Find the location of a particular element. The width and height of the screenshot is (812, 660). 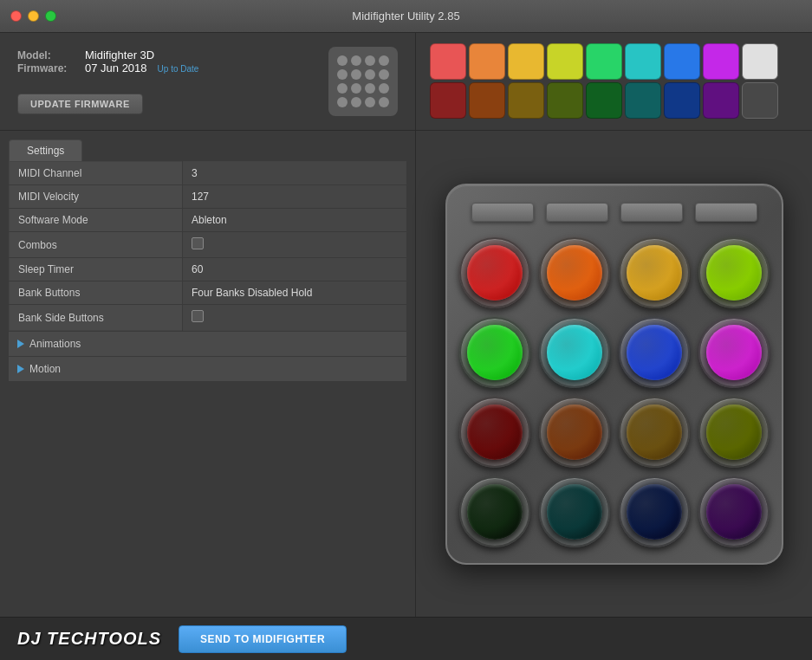

update-firmware-button: UPDATE FIRMWARE is located at coordinates (80, 104).